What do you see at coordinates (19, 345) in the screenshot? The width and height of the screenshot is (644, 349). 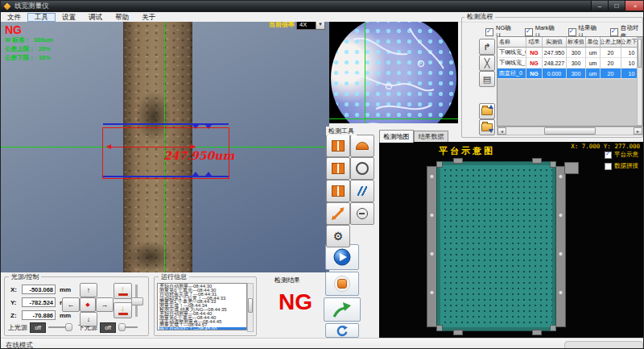 I see `status-mode-text: 在线模式` at bounding box center [19, 345].